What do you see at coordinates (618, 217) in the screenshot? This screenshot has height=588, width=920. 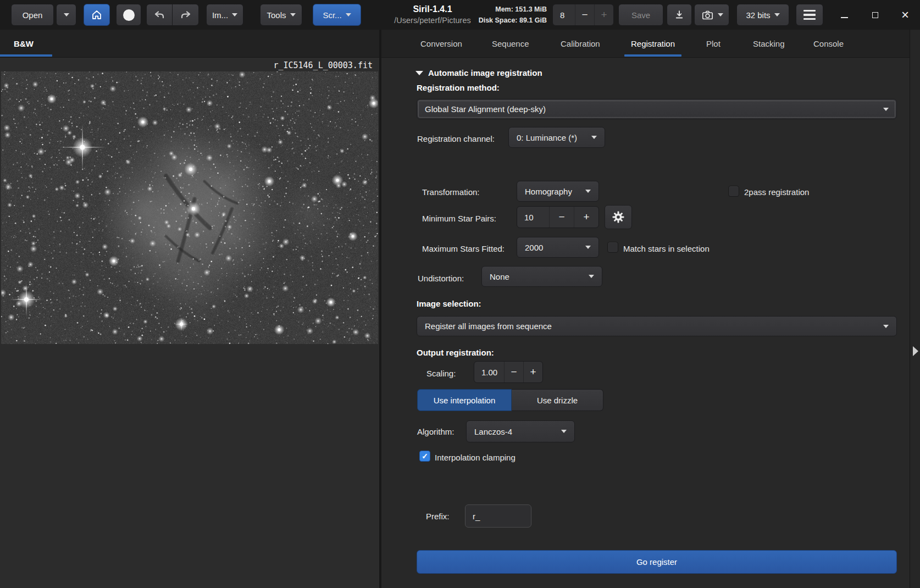 I see `star-detection-settings-button` at bounding box center [618, 217].